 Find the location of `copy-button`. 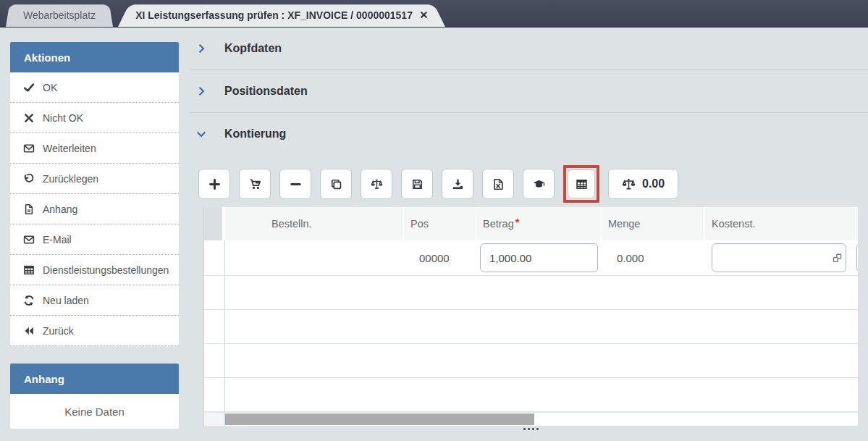

copy-button is located at coordinates (336, 184).